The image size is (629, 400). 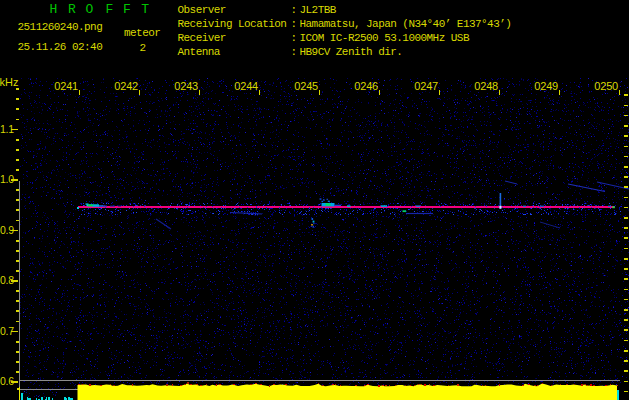 What do you see at coordinates (546, 86) in the screenshot?
I see `svg-text: 0249` at bounding box center [546, 86].